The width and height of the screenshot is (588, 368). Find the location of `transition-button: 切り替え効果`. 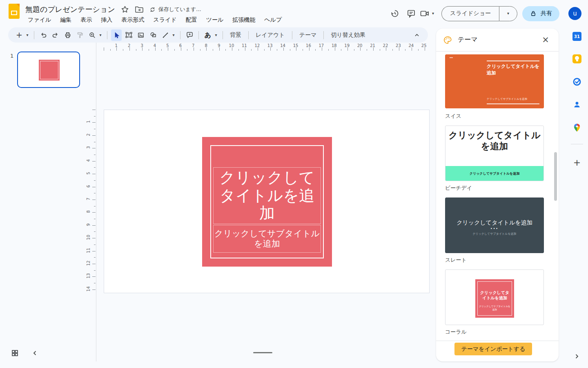

transition-button: 切り替え効果 is located at coordinates (348, 35).